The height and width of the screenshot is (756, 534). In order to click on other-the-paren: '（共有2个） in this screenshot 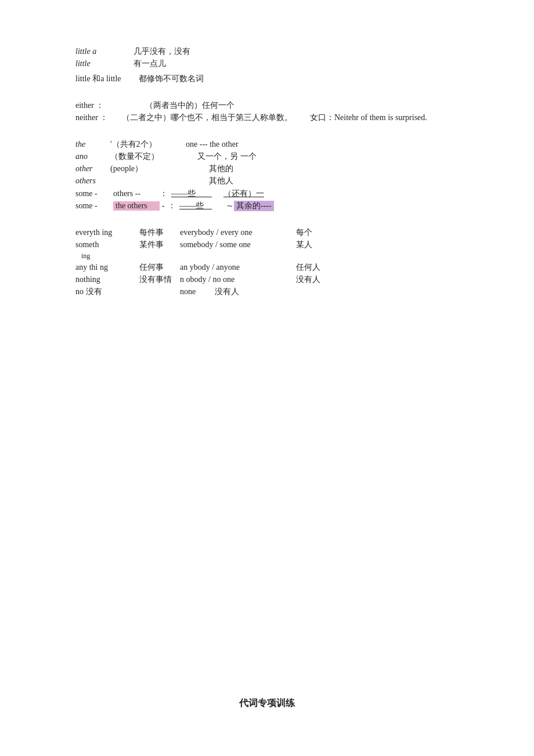, I will do `click(148, 144)`.